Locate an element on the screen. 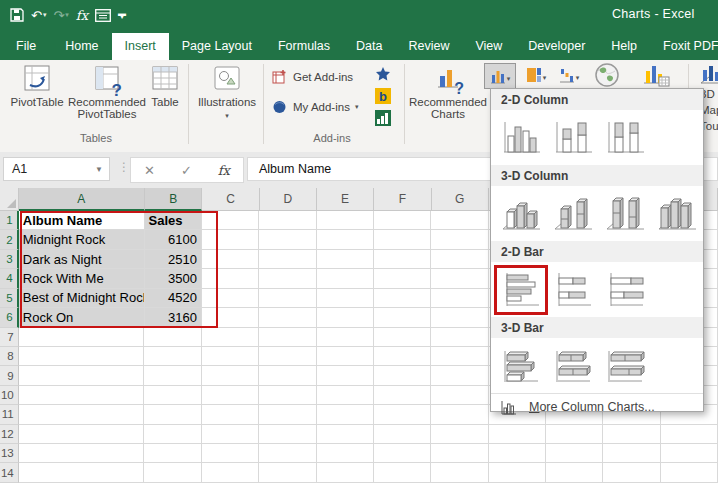 Image resolution: width=718 pixels, height=483 pixels. cell-h14 is located at coordinates (518, 472).